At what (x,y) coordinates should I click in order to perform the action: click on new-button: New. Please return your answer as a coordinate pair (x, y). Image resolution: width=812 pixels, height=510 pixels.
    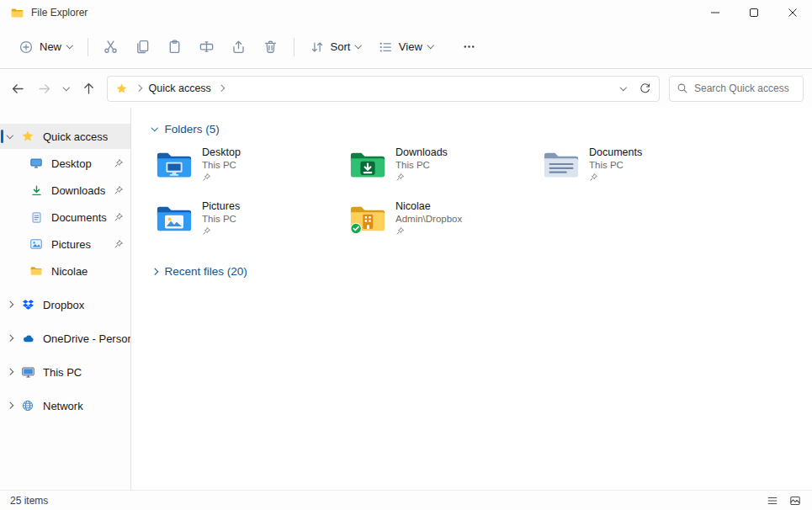
    Looking at the image, I should click on (45, 47).